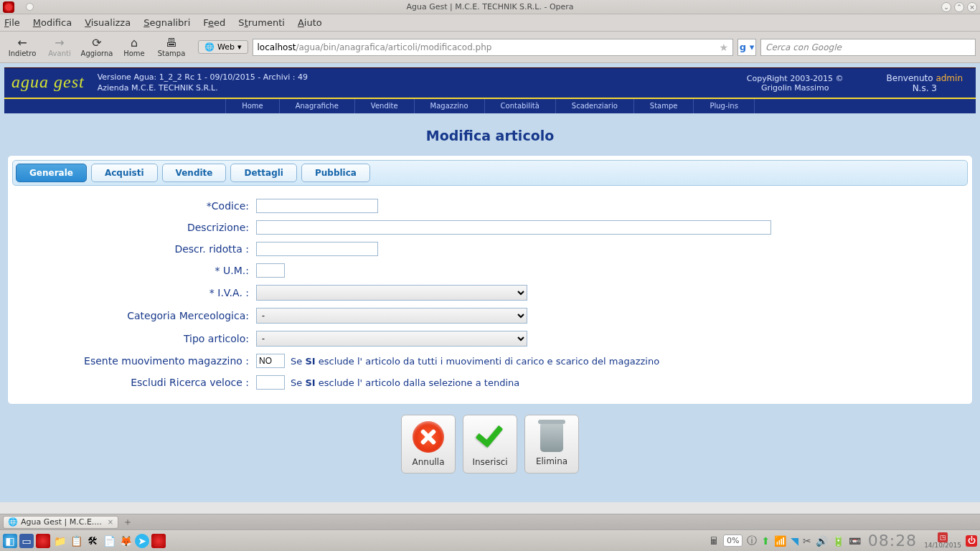 This screenshot has width=980, height=551. What do you see at coordinates (521, 106) in the screenshot?
I see `nav-contabilita: Contabilità` at bounding box center [521, 106].